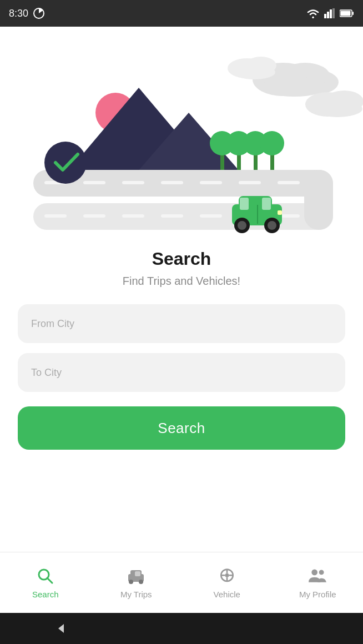 This screenshot has height=644, width=363. I want to click on signal-icon, so click(39, 13).